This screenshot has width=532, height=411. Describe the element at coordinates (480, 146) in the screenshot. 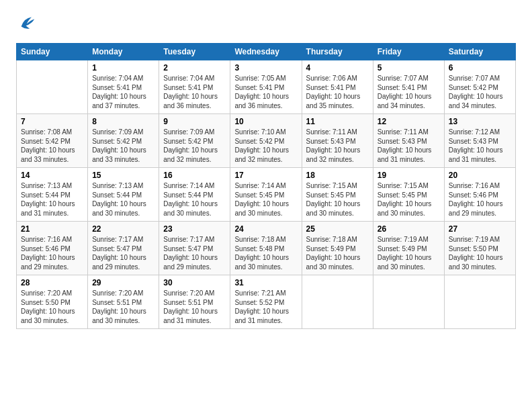

I see `day-info: Sunrise: 7:12 AM Sunset: 5:43 PM Dayligh…` at that location.